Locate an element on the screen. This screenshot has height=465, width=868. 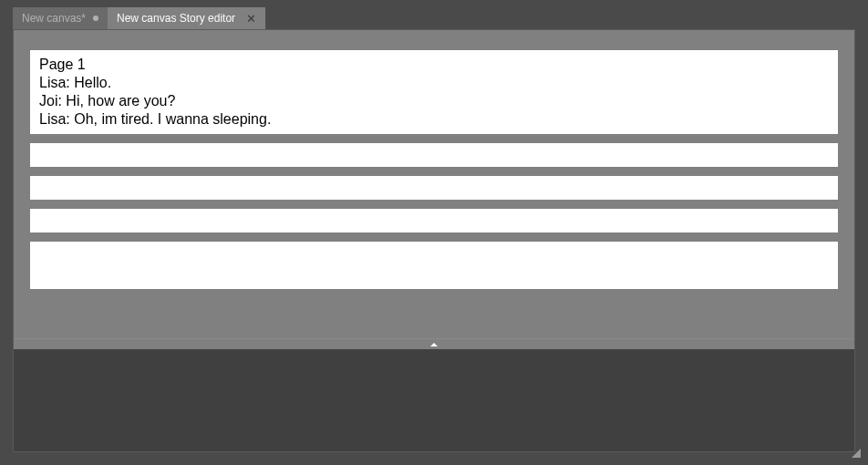
tab-story-editor: New canvas Story editor ✕ is located at coordinates (186, 18).